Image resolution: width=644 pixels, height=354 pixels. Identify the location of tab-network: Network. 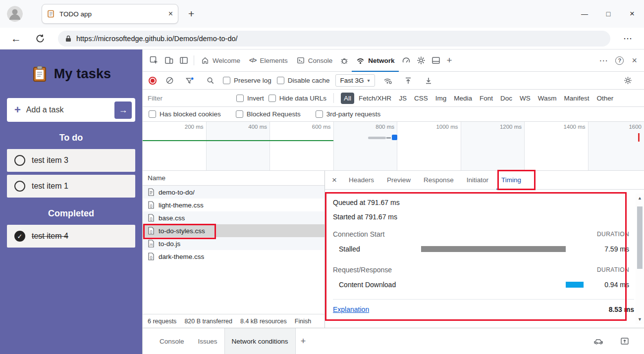
(376, 60).